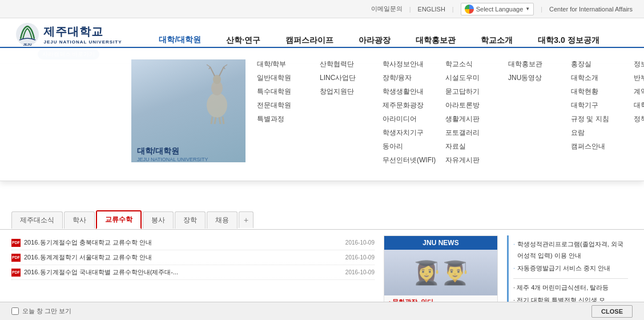  What do you see at coordinates (411, 64) in the screenshot?
I see `mega-col-2-item-0: 학사정보안내` at bounding box center [411, 64].